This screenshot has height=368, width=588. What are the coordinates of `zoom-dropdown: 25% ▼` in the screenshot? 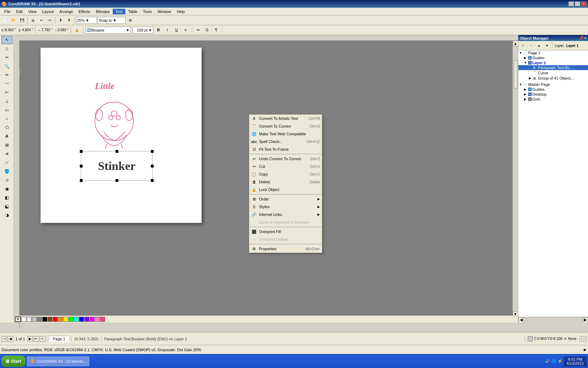 It's located at (86, 20).